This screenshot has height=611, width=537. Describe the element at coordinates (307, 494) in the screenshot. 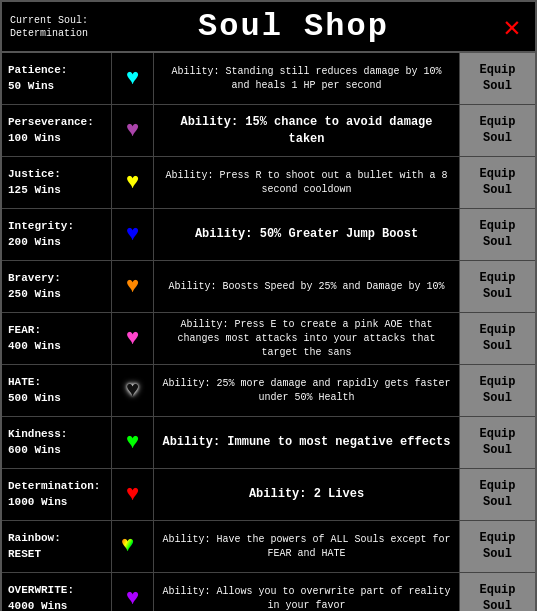

I see `soul-ability: Ability: 2 Lives` at that location.